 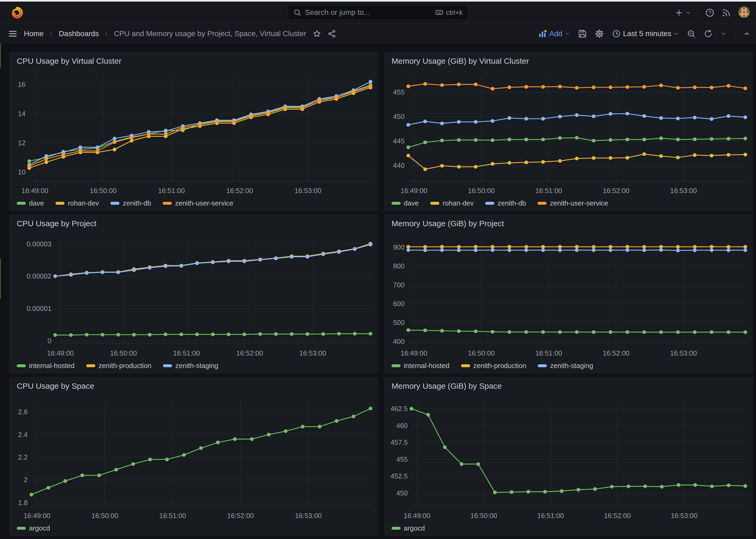 What do you see at coordinates (337, 13) in the screenshot?
I see `search-placeholder: Search or jump to...` at bounding box center [337, 13].